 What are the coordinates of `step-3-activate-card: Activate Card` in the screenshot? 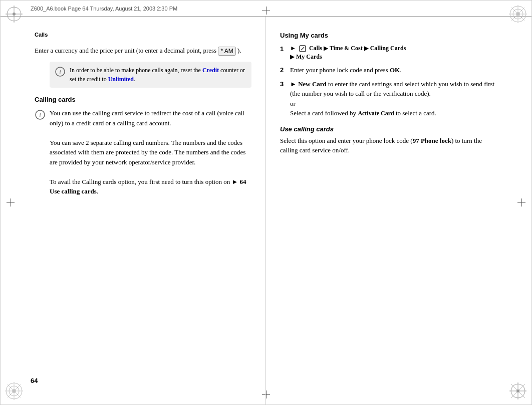 It's located at (376, 113).